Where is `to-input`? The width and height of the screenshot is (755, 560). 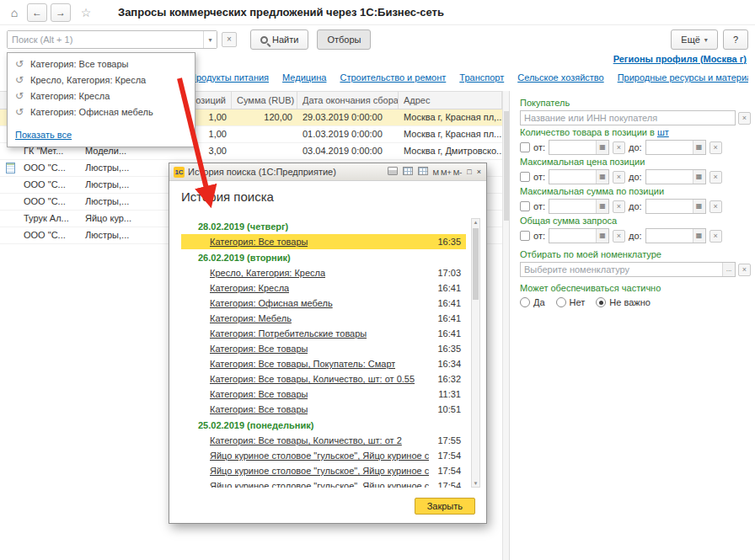 to-input is located at coordinates (669, 236).